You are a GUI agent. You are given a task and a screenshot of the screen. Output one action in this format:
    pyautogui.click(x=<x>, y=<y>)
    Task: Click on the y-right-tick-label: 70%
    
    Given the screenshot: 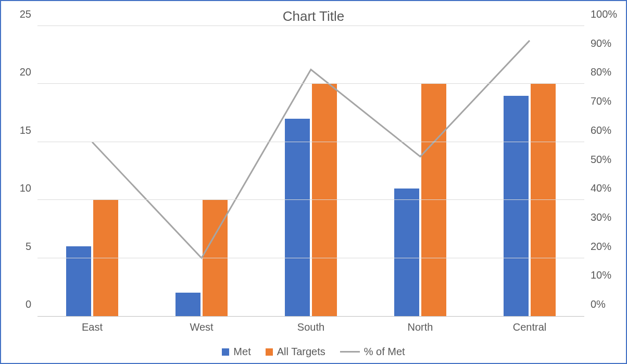 What is the action you would take?
    pyautogui.click(x=603, y=101)
    